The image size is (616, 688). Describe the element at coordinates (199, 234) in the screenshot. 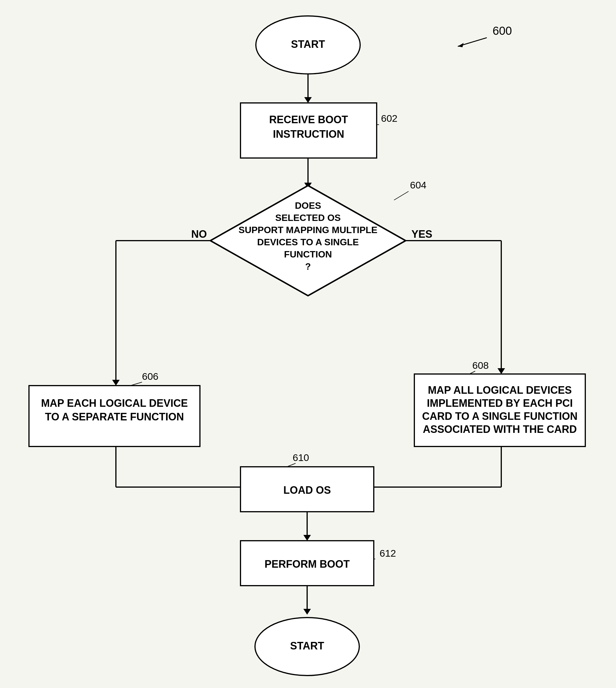

I see `no-label: NO` at that location.